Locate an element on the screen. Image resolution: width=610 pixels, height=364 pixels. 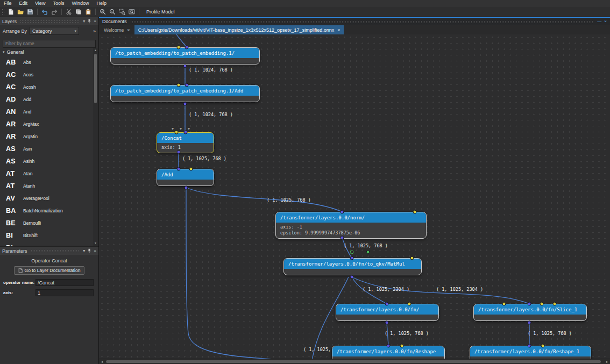
layer-item-abs: ABAbs is located at coordinates (49, 62).